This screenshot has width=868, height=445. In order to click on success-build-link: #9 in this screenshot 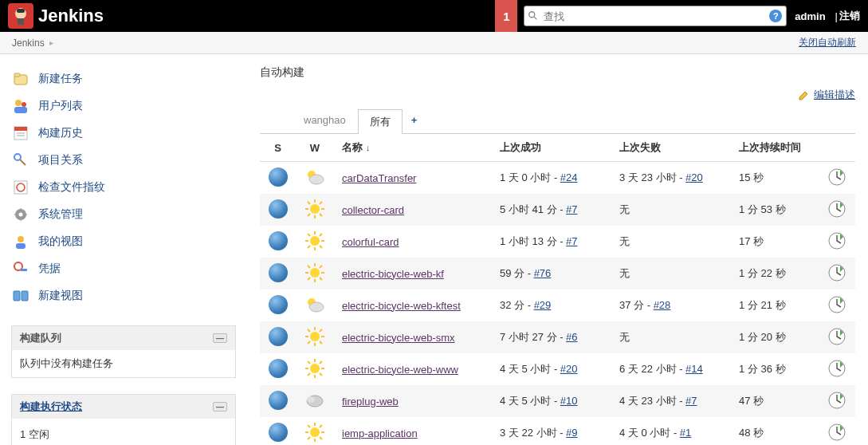, I will do `click(571, 432)`.